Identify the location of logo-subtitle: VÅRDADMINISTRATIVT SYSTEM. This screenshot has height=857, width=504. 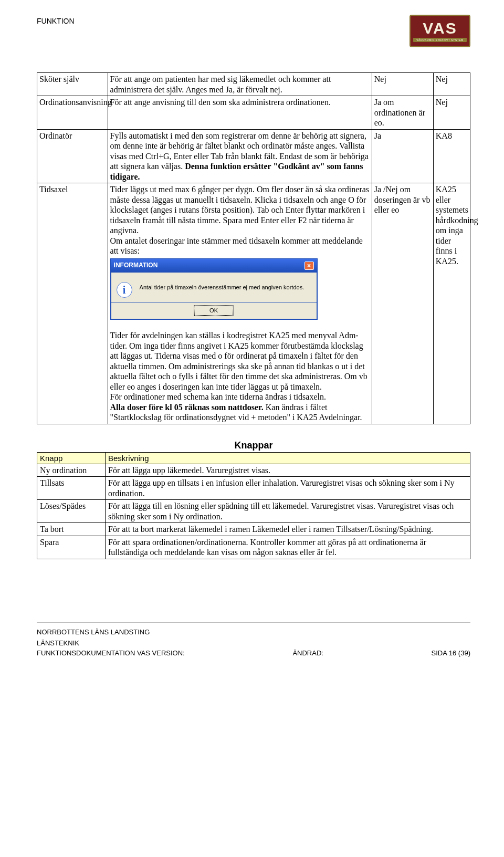
(440, 40).